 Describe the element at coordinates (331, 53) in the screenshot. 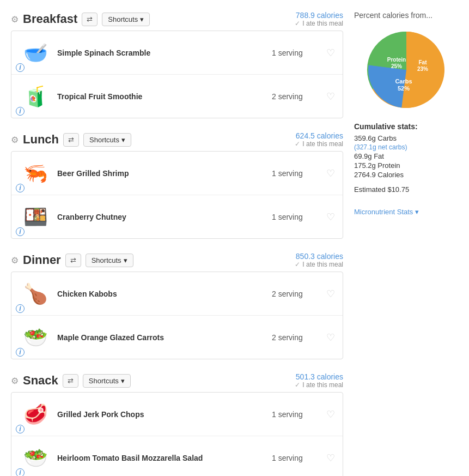

I see `favorite-button-breakfast-0: ♡` at that location.